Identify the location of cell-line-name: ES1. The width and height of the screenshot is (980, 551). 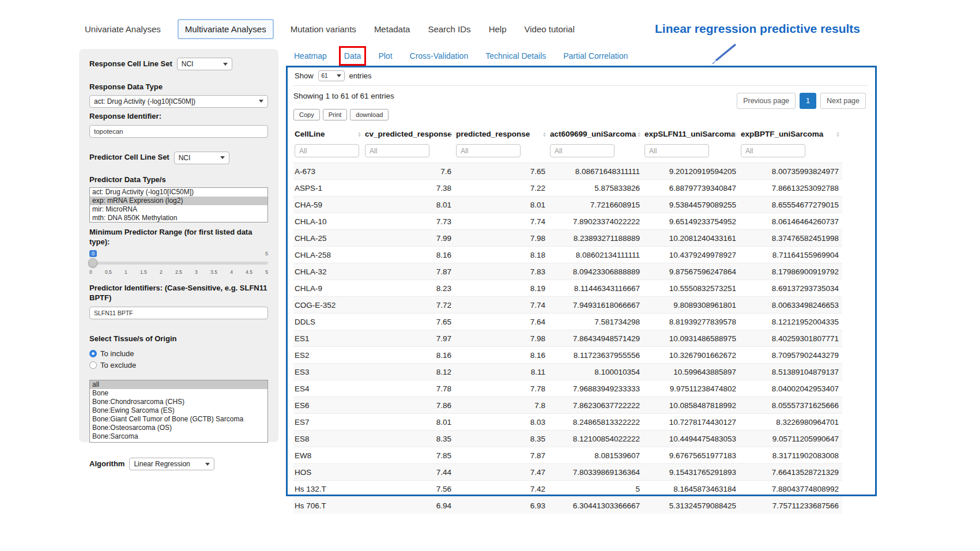
(329, 339).